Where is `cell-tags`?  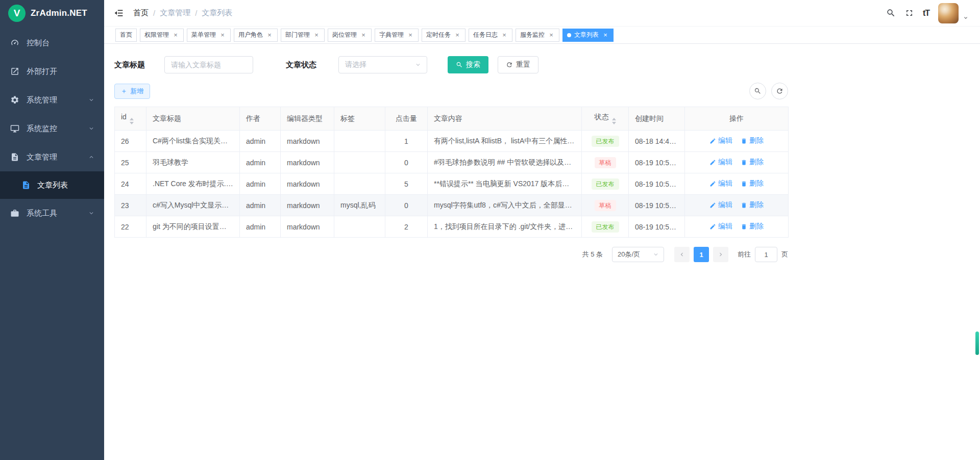 cell-tags is located at coordinates (360, 163).